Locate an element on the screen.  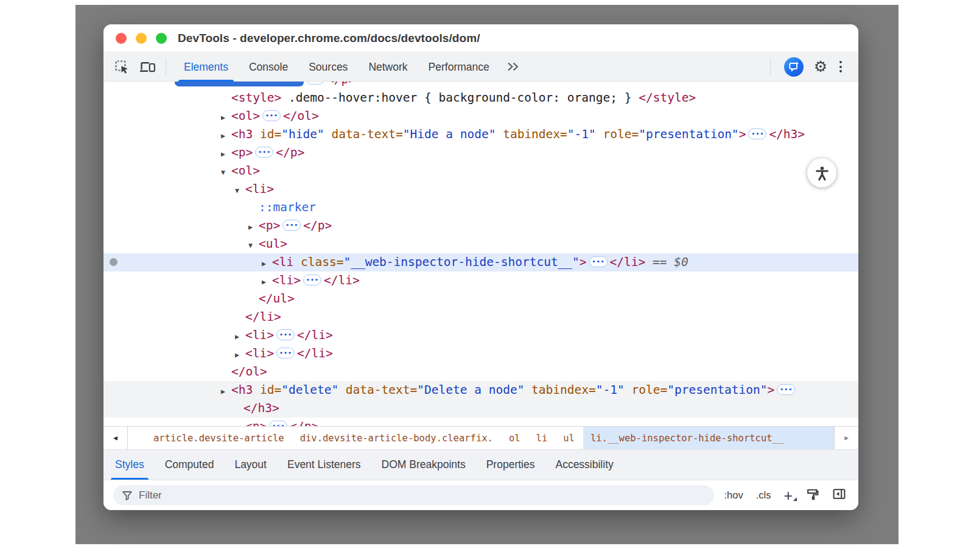
toggle-panel-icon is located at coordinates (839, 494).